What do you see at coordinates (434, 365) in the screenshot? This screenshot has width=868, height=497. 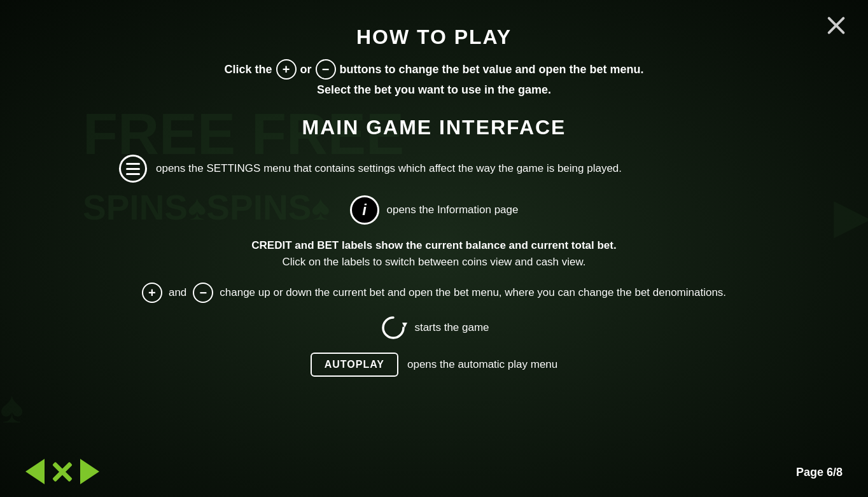 I see `autoplay-row: AUTOPLAY opens the automatic play menu` at bounding box center [434, 365].